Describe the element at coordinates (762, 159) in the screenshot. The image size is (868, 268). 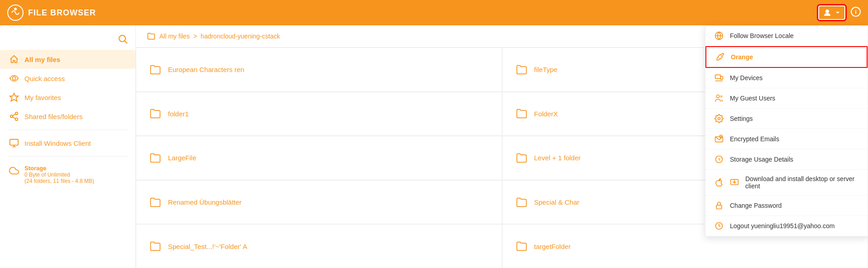
I see `dropdown-label-storage-usage: Storage Usage Details` at that location.